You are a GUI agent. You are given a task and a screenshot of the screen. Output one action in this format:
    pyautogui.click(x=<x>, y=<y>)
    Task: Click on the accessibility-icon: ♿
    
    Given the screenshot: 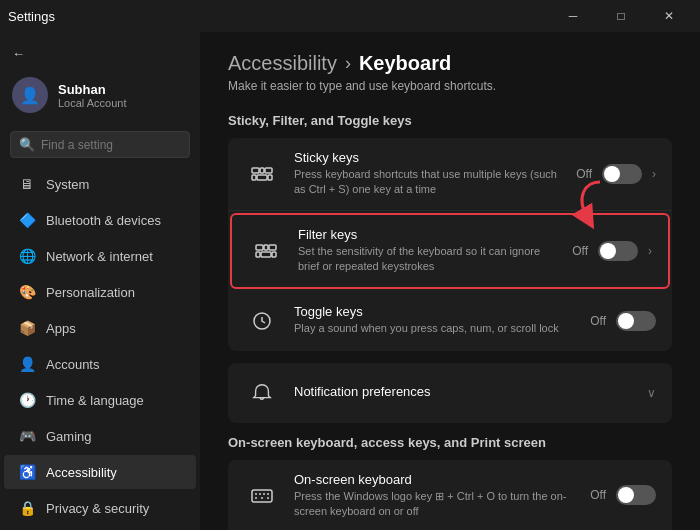 What is the action you would take?
    pyautogui.click(x=27, y=472)
    